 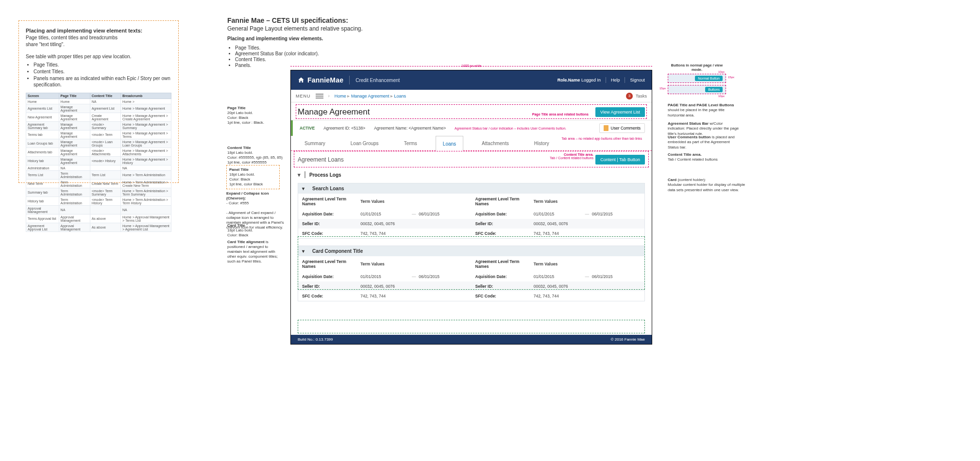 I want to click on th-content-title: Content Title, so click(x=105, y=96).